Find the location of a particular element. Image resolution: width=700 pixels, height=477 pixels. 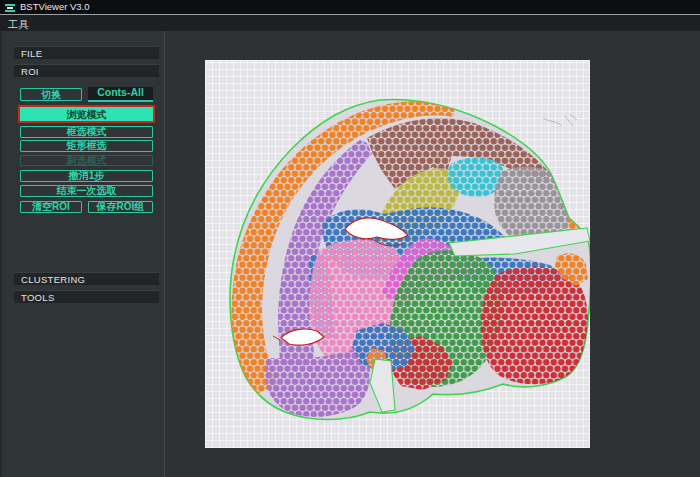

menu-item-tools: 工具 is located at coordinates (18, 23).